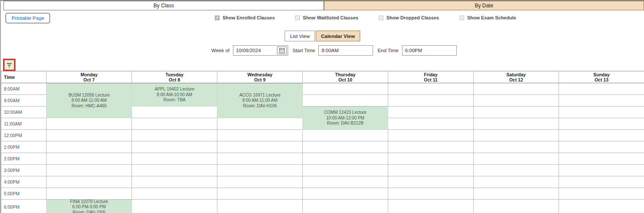 The image size is (644, 213). Describe the element at coordinates (260, 101) in the screenshot. I see `class-event-block: ACCG 16971 Lecture8:00 AM-11:00 AMRoom: …` at that location.